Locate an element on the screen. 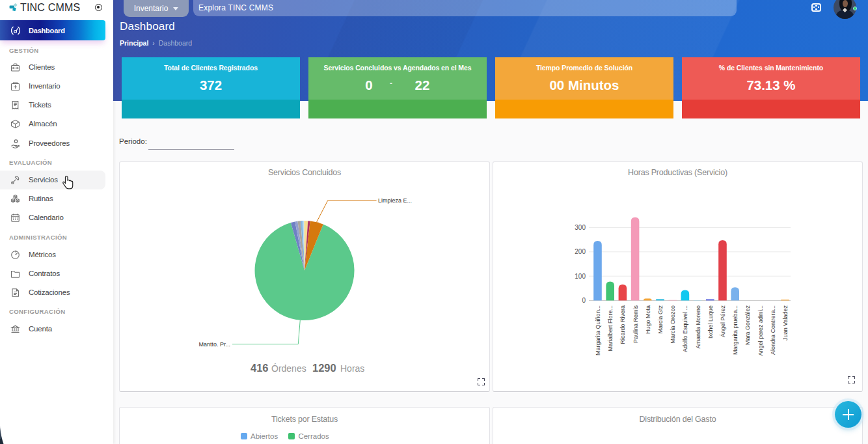 This screenshot has width=868, height=444. svg-text: Marcia Gtz is located at coordinates (660, 320).